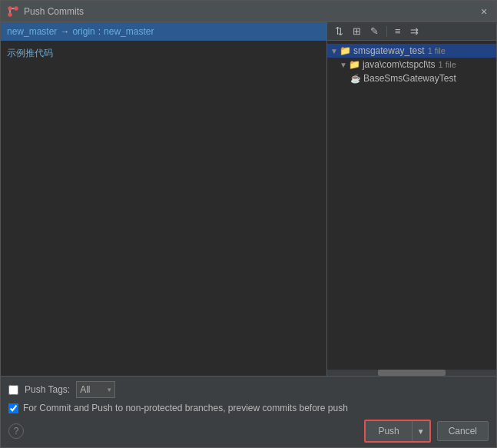  What do you see at coordinates (48, 390) in the screenshot?
I see `push-tags-label: Push Tags:` at bounding box center [48, 390].